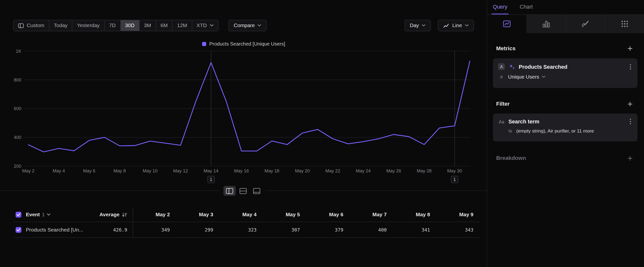  What do you see at coordinates (244, 26) in the screenshot?
I see `compare-label: Compare` at bounding box center [244, 26].